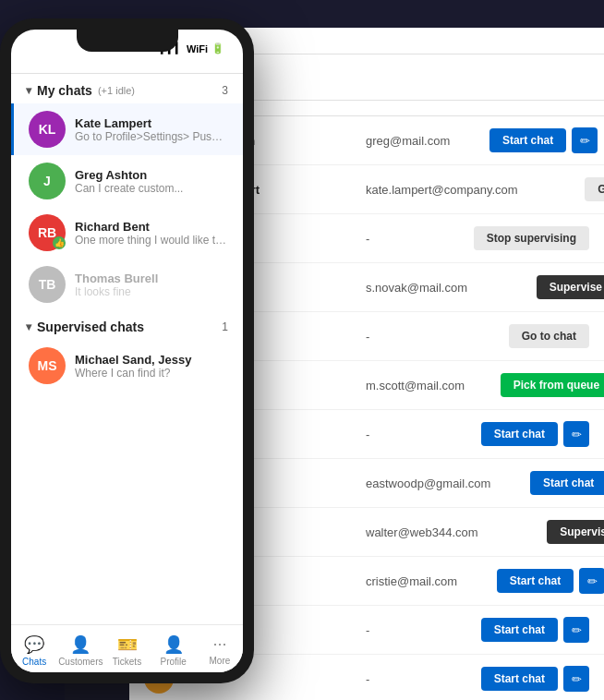  Describe the element at coordinates (127, 650) in the screenshot. I see `nav-item-tickets: 🎫 Tickets` at that location.